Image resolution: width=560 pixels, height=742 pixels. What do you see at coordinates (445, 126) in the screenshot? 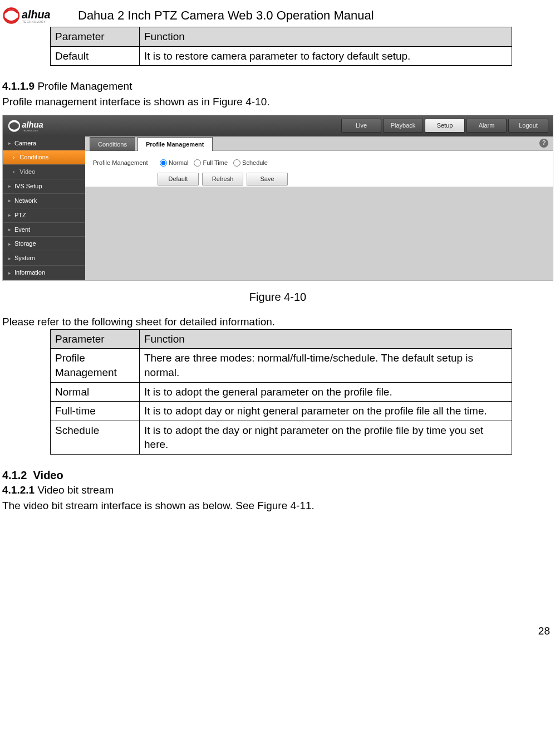
I see `topnav-tabs: Live Playback Setup Alarm Logout` at bounding box center [445, 126].